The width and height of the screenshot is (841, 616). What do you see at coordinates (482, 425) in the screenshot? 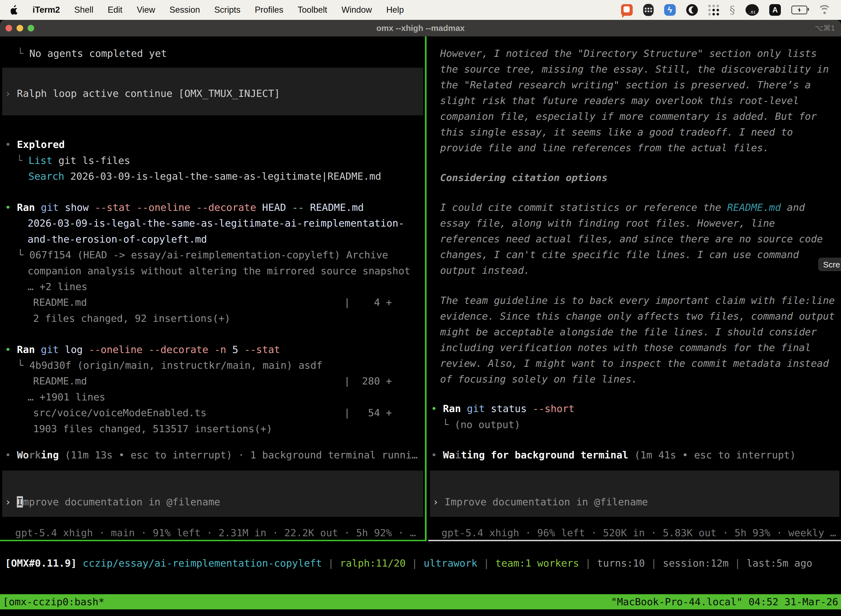
I see `command-output: └ (no output)` at bounding box center [482, 425].